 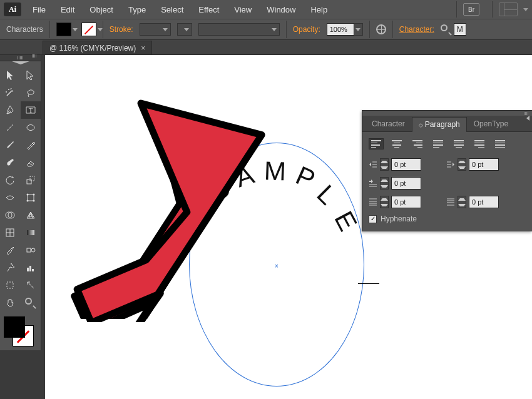 What do you see at coordinates (438, 144) in the screenshot?
I see `justify-left-button` at bounding box center [438, 144].